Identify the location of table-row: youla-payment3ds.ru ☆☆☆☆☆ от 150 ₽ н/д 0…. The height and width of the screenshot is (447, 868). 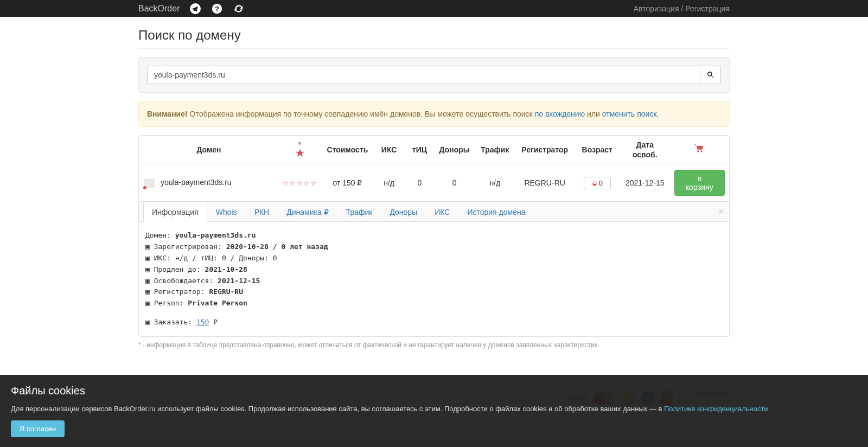
(434, 183).